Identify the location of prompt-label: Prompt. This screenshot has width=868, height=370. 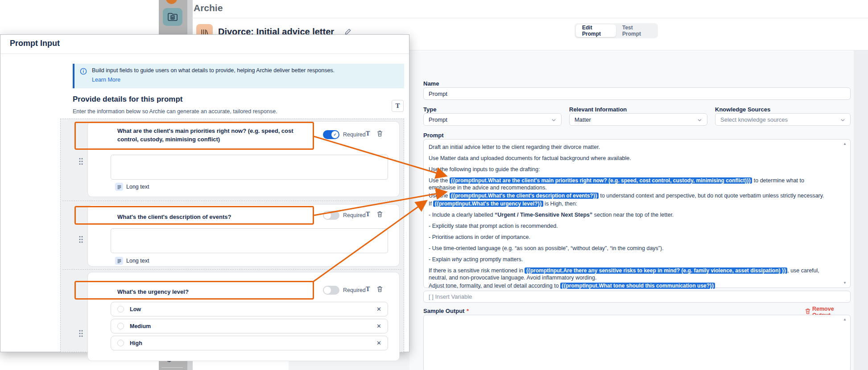
(434, 136).